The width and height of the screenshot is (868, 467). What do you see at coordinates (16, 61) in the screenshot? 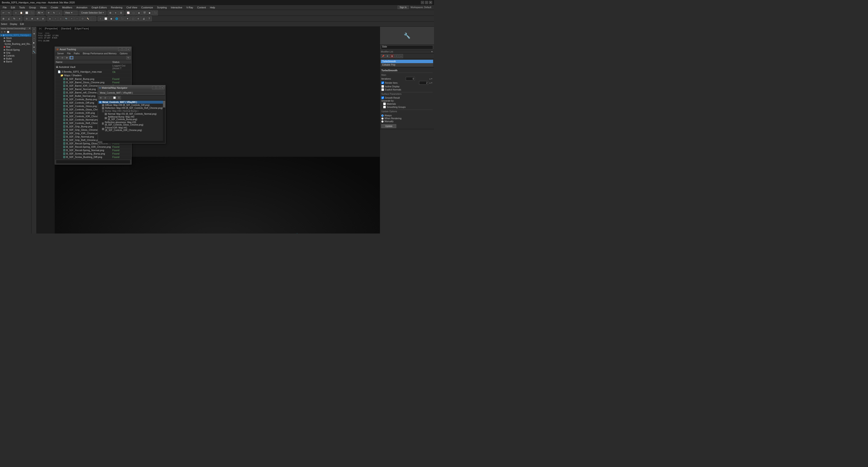
I see `tree-item-barrel: Barrel` at bounding box center [16, 61].